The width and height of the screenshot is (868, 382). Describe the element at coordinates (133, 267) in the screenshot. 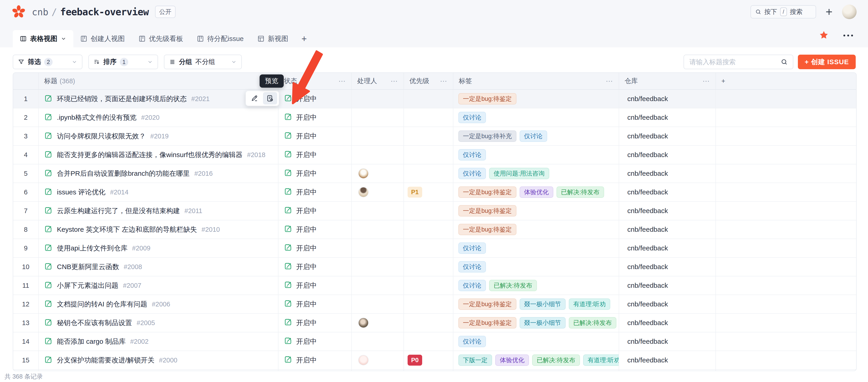

I see `issue-id: #2008` at that location.